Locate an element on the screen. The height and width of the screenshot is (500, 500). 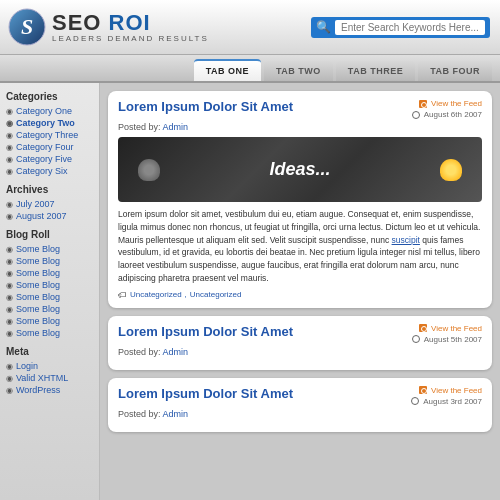
post-author-link-2: Admin is located at coordinates (176, 352).